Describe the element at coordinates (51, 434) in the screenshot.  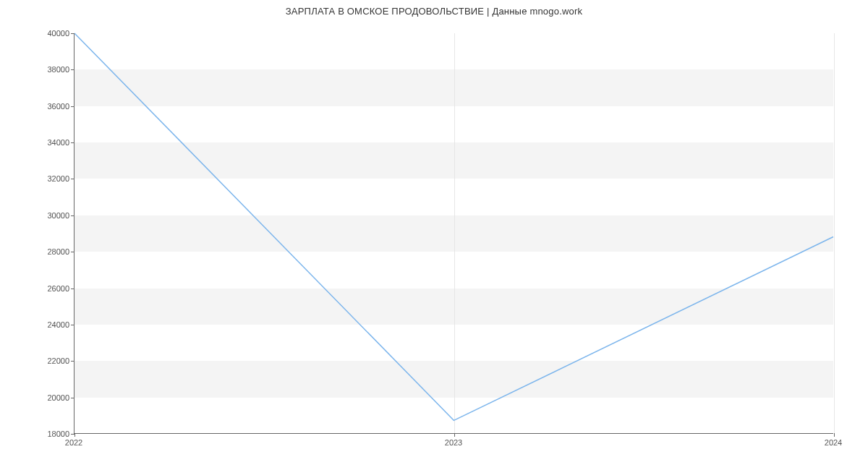
I see `y-tick-label: 18000` at that location.